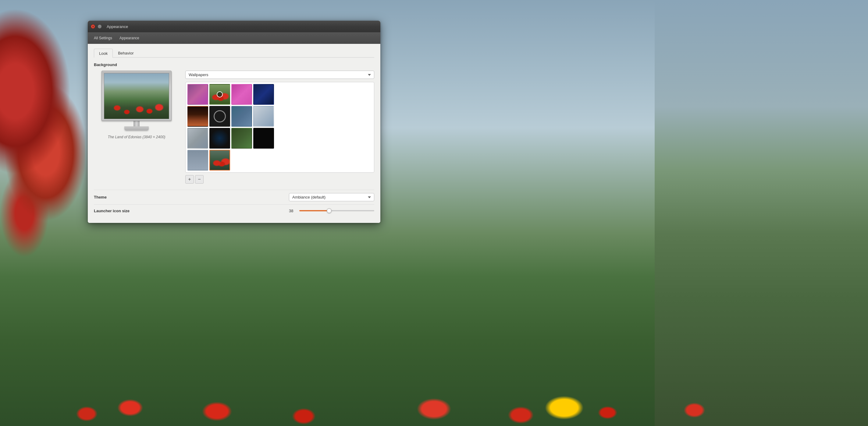 This screenshot has width=868, height=426. Describe the element at coordinates (280, 127) in the screenshot. I see `wallpaper-grid` at that location.